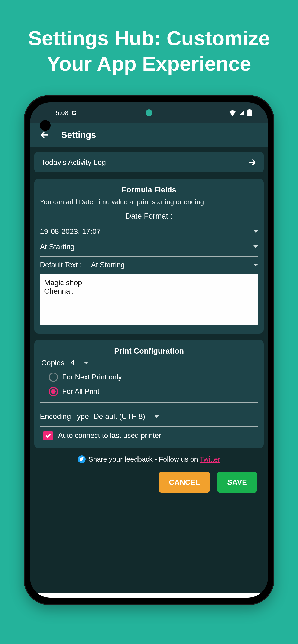  What do you see at coordinates (119, 416) in the screenshot?
I see `encoding-type-value: Default (UTF-8)` at bounding box center [119, 416].